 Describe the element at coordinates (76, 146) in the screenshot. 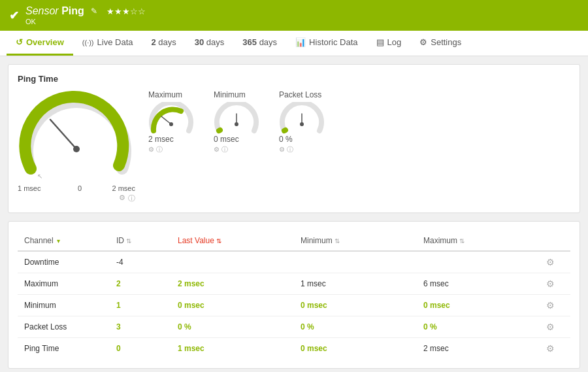

I see `big-gauge: ↖ 1 msec 0 2 msec ⚙ ⓘ` at that location.